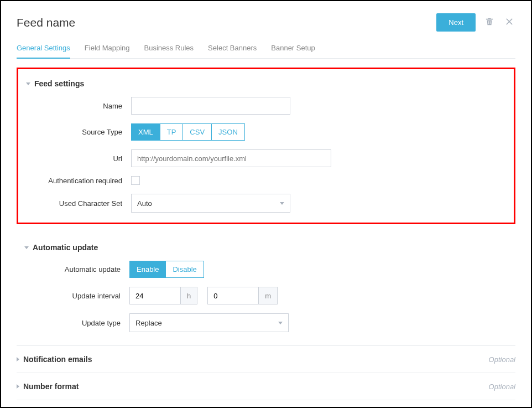 The width and height of the screenshot is (532, 408). I want to click on auto-update-enable: Enable, so click(148, 269).